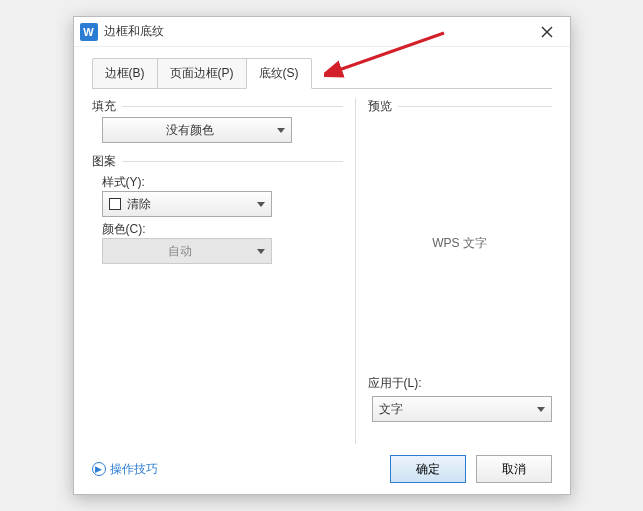 The height and width of the screenshot is (511, 643). Describe the element at coordinates (547, 32) in the screenshot. I see `close-button` at that location.